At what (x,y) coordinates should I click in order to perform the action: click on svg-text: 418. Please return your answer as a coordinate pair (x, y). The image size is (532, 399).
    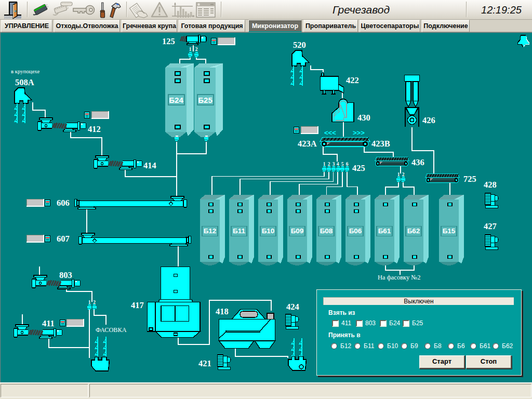
    Looking at the image, I should click on (222, 312).